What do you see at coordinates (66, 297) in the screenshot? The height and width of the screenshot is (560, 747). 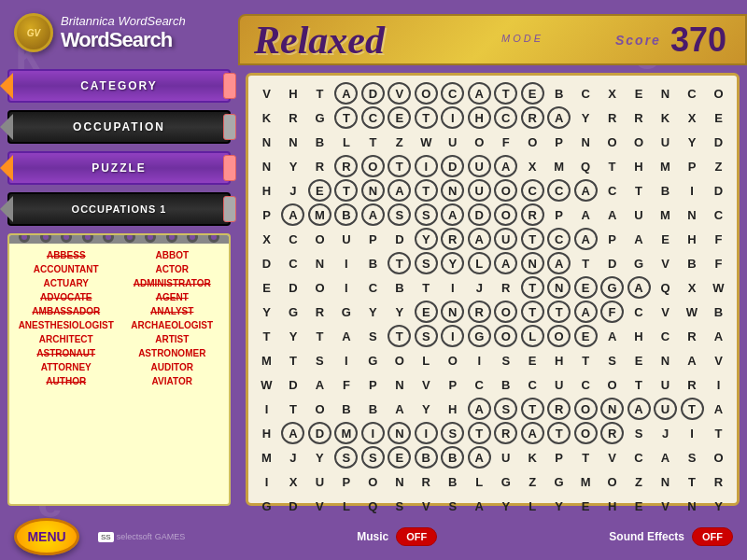 I see `word-item: ADVOCATE` at bounding box center [66, 297].